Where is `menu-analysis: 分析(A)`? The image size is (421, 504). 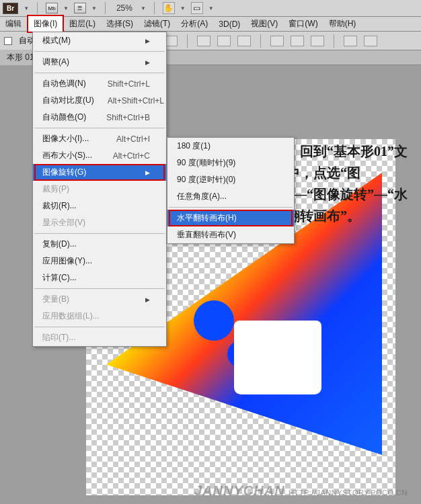 menu-analysis: 分析(A) is located at coordinates (194, 24).